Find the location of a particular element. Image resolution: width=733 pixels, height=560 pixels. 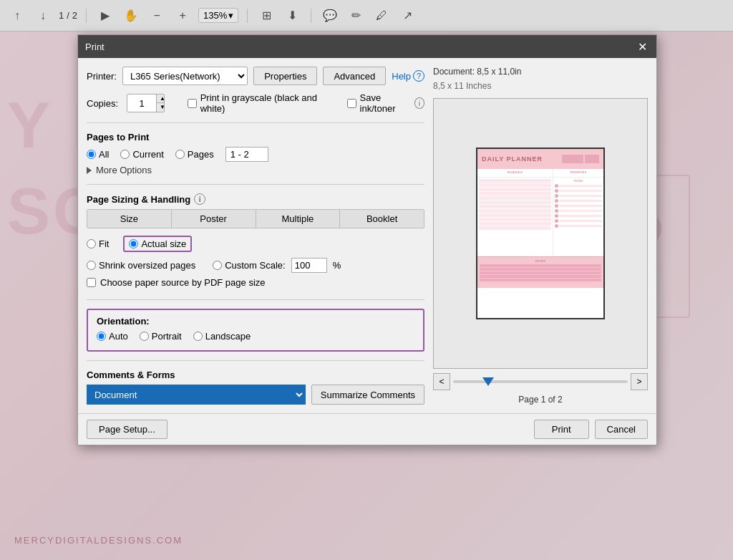

page-setup-button: Page Setup... is located at coordinates (127, 430).